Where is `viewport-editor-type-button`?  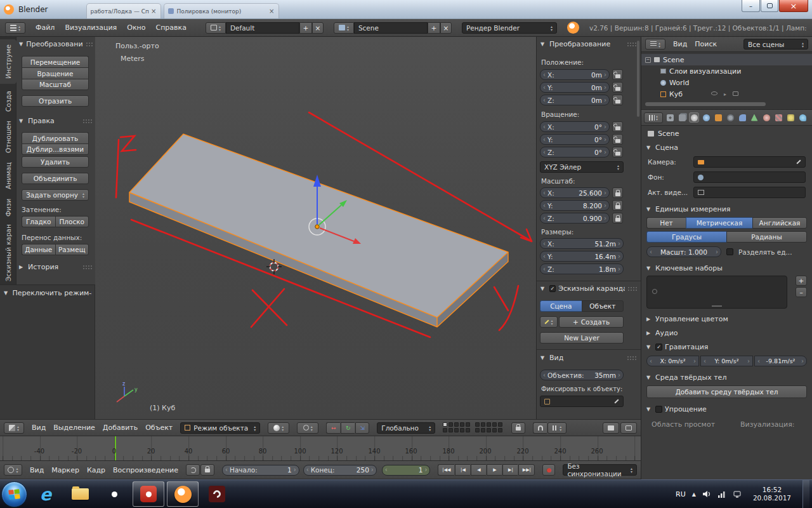 viewport-editor-type-button is located at coordinates (14, 428).